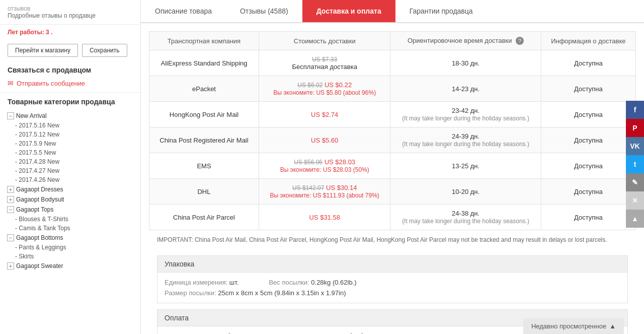  Describe the element at coordinates (392, 240) in the screenshot. I see `important-note: IMPORTANT: China Post Air Mail, China Po…` at that location.